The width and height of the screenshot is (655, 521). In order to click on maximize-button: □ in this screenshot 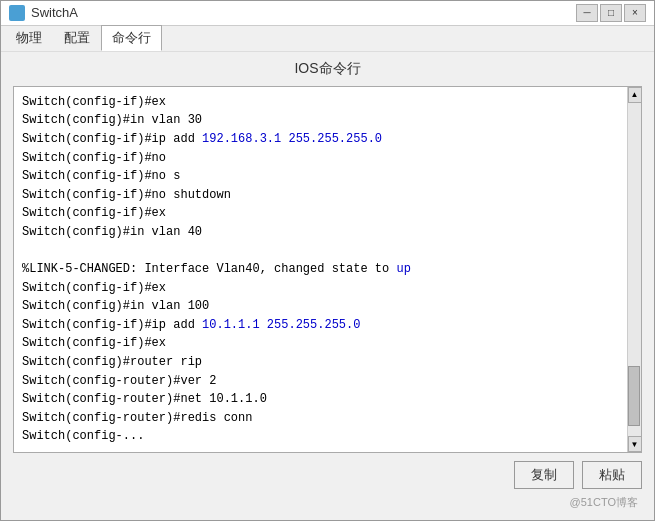, I will do `click(611, 13)`.